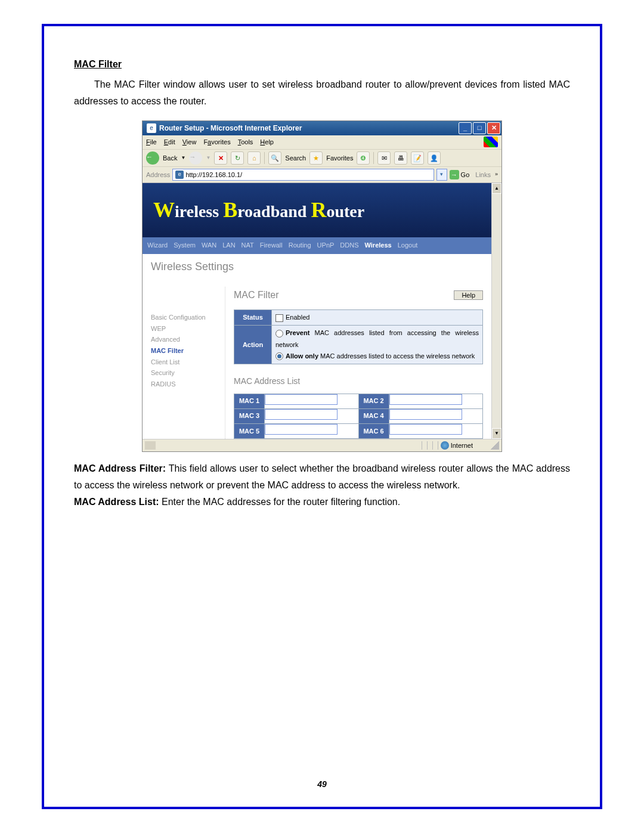 The width and height of the screenshot is (644, 833). I want to click on list-paragraph: MAC Address List: Enter the MAC addresse…, so click(322, 502).